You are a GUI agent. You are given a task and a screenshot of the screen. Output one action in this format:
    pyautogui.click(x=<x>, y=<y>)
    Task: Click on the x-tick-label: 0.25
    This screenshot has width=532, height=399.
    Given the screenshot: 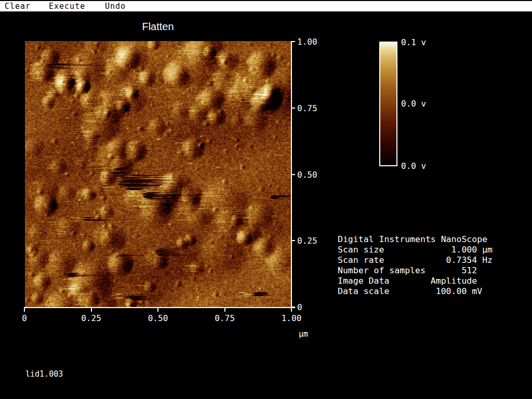 What is the action you would take?
    pyautogui.click(x=91, y=318)
    